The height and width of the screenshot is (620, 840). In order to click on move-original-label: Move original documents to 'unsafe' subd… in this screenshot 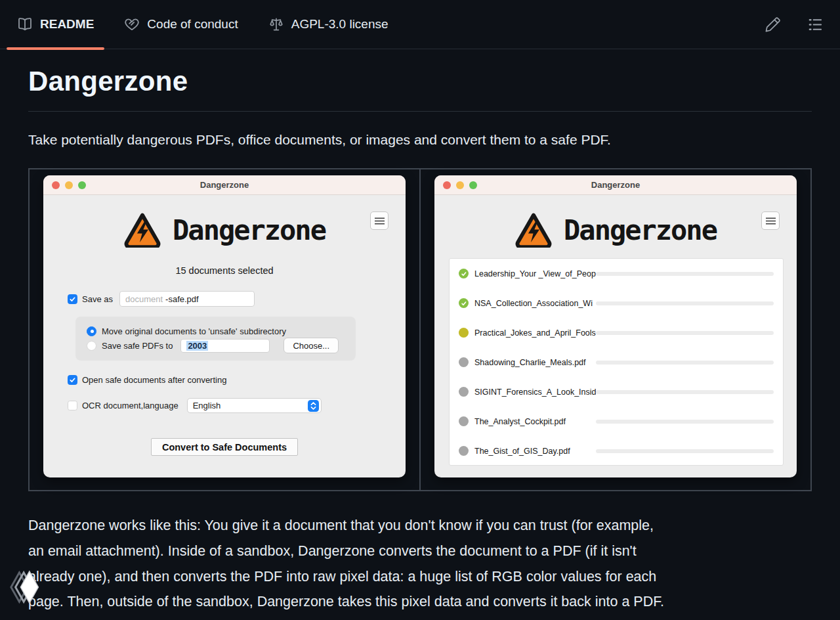, I will do `click(194, 331)`.